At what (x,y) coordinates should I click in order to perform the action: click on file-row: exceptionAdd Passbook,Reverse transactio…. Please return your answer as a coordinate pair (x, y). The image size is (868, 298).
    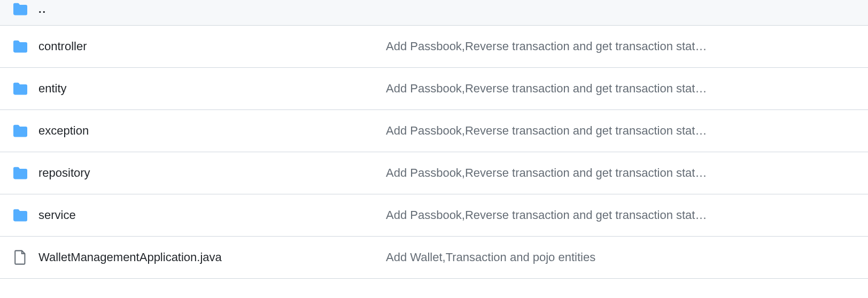
    Looking at the image, I should click on (434, 131).